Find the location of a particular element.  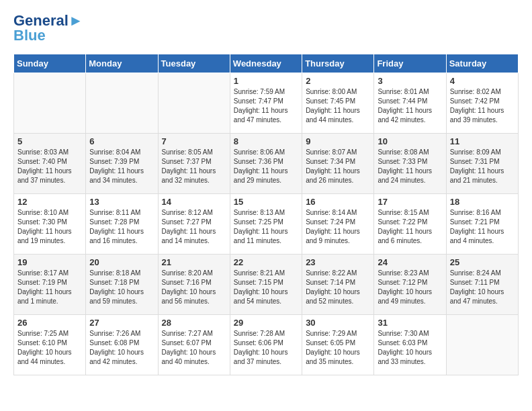

calendar-cell: 7Sunrise: 8:05 AM Sunset: 7:37 PM Daylig… is located at coordinates (193, 164).